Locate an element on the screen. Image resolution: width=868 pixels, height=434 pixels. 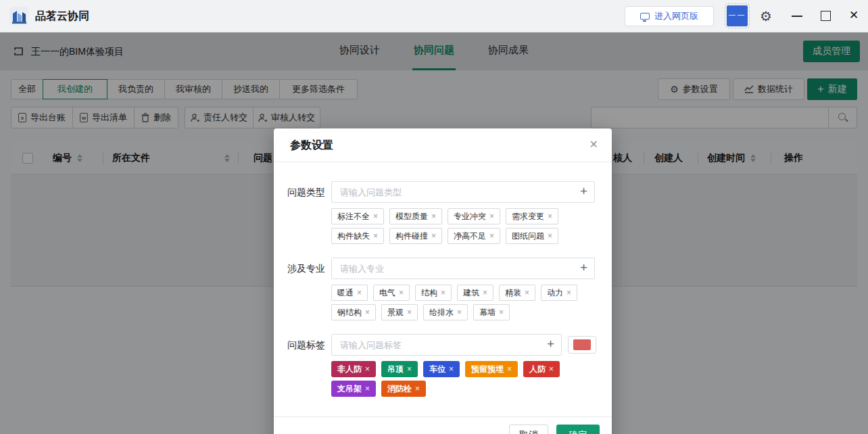
tag: 构件缺失× is located at coordinates (358, 236).